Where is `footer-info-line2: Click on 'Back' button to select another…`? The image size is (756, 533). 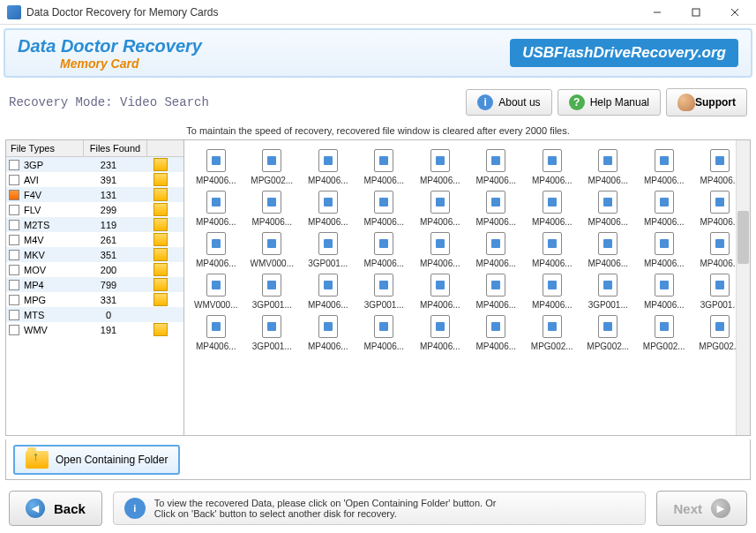 footer-info-line2: Click on 'Back' button to select another… is located at coordinates (326, 514).